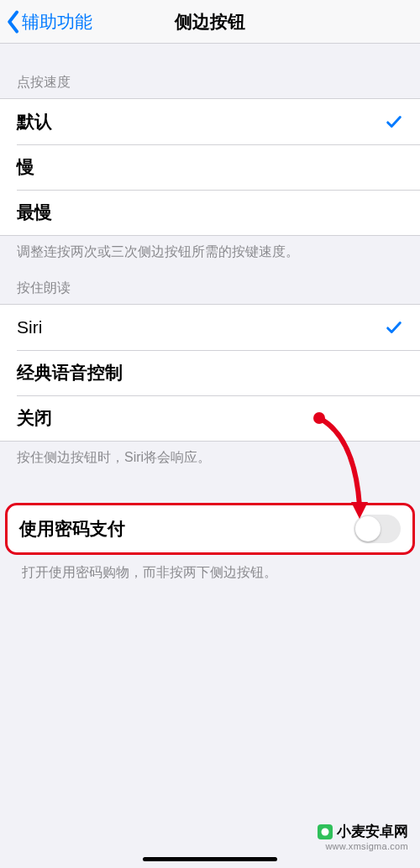  Describe the element at coordinates (210, 454) in the screenshot. I see `hold-speak-footer: 按住侧边按钮时，Siri将会响应。` at that location.